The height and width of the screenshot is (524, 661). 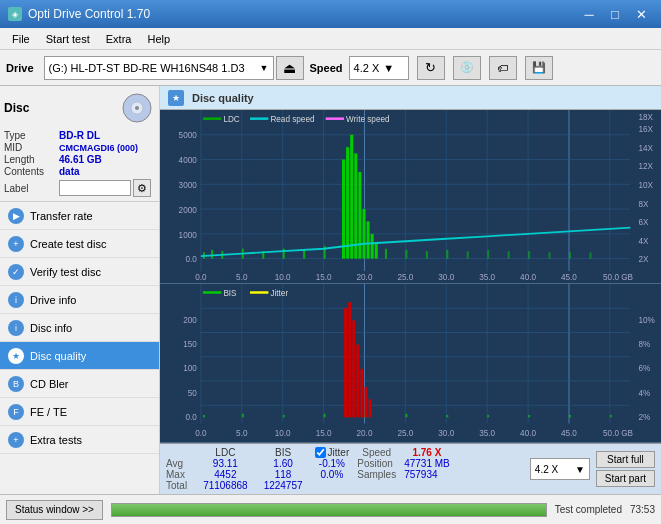 I want to click on svg-text: 0.0, so click(x=200, y=276).